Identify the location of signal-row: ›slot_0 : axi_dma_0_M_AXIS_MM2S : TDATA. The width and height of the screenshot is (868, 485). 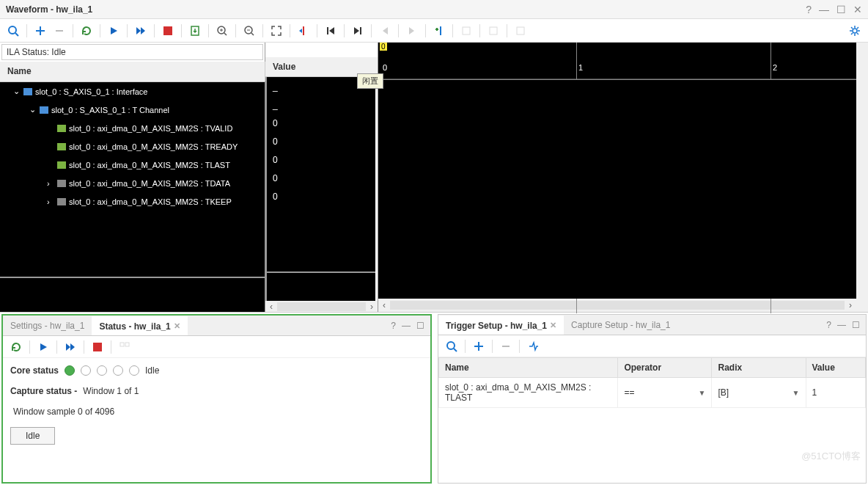
(132, 183).